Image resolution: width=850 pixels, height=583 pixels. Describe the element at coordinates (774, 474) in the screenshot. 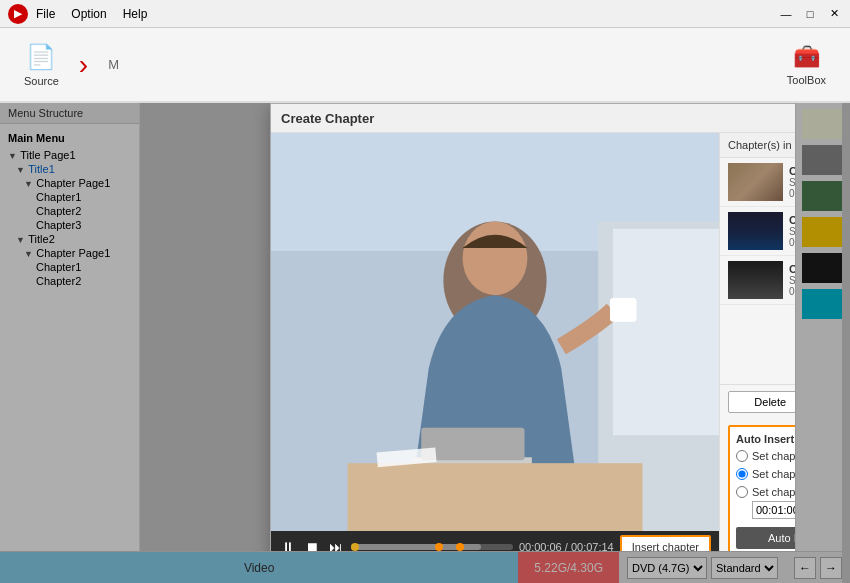

I see `radio-set-chapters-label: Set chapters:` at that location.